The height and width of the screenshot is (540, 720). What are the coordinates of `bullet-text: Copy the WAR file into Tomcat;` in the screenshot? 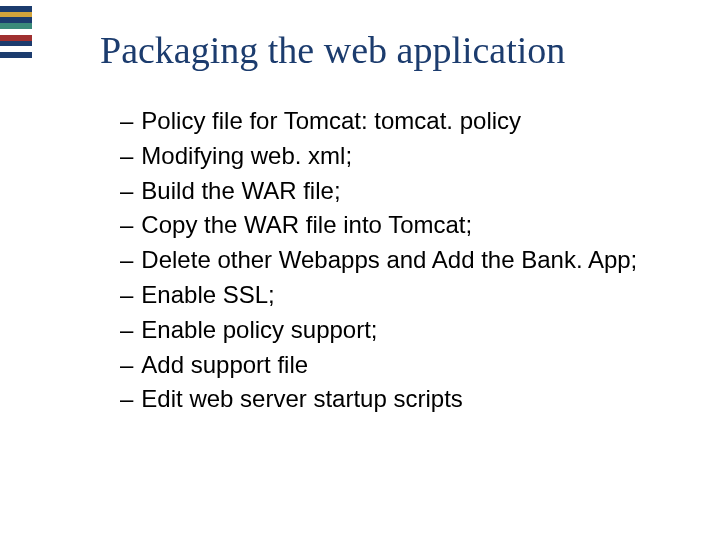 It's located at (306, 226).